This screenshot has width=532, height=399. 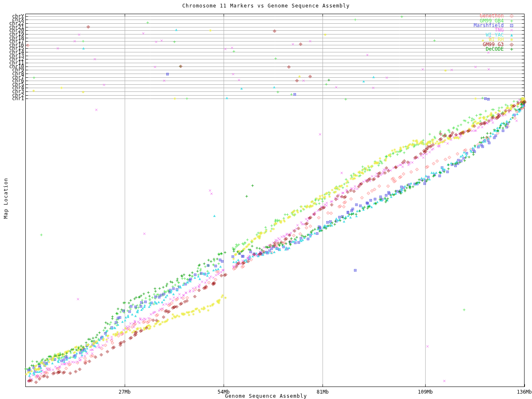 I want to click on y-axis-label: Map Location, so click(x=6, y=198).